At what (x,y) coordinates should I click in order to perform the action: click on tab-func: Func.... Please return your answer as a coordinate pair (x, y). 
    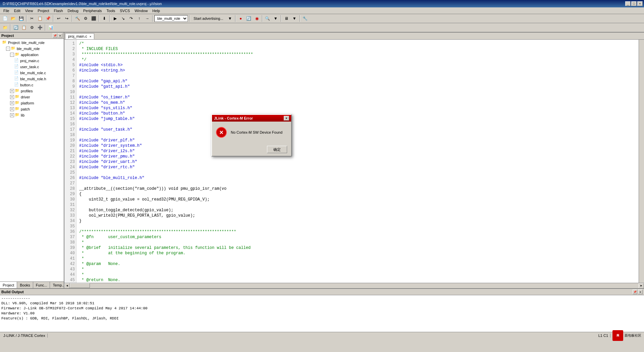
    Looking at the image, I should click on (42, 285).